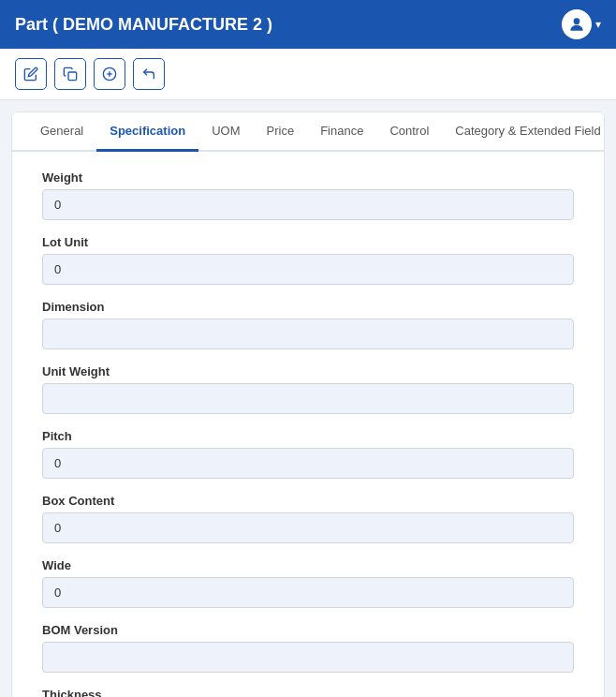 The image size is (616, 697). What do you see at coordinates (308, 500) in the screenshot?
I see `box-content-label: Box Content` at bounding box center [308, 500].